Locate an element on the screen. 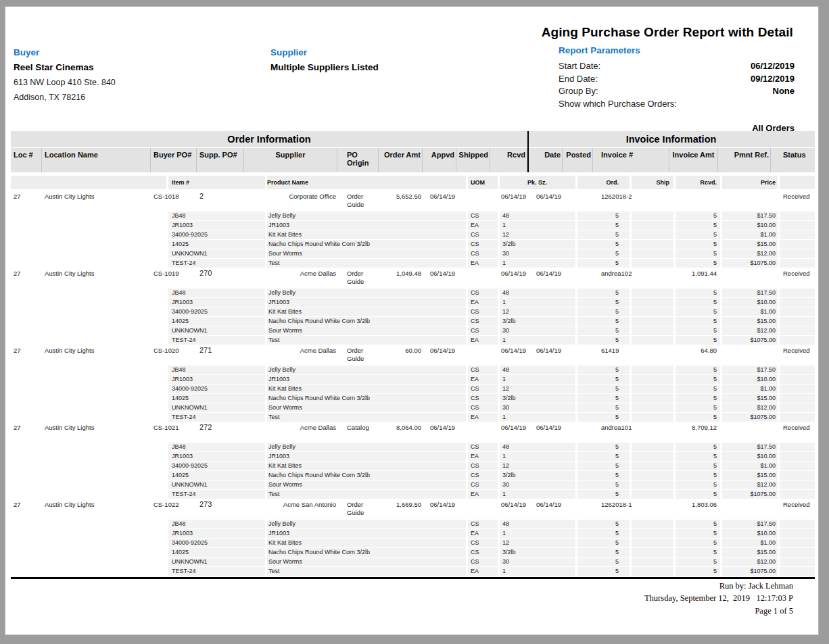 The image size is (829, 644). item-column-header-pk-sz: Pk. Sz. is located at coordinates (538, 182).